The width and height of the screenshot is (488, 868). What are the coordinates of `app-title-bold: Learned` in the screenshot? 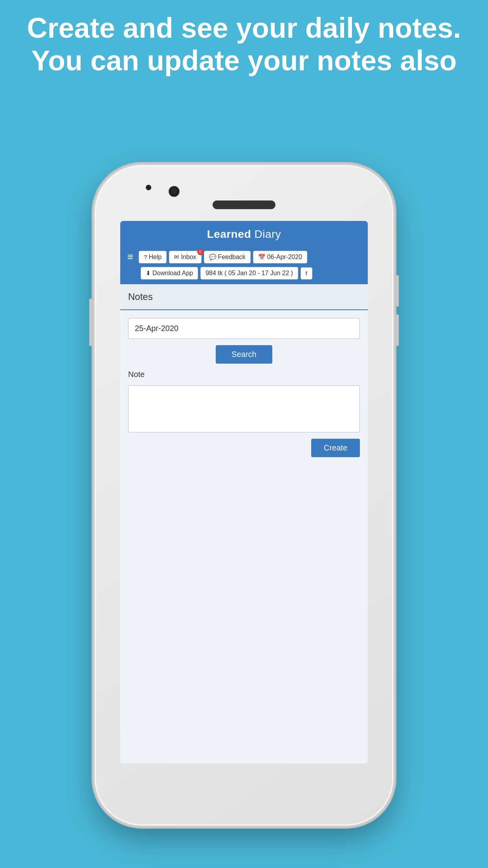 It's located at (229, 234).